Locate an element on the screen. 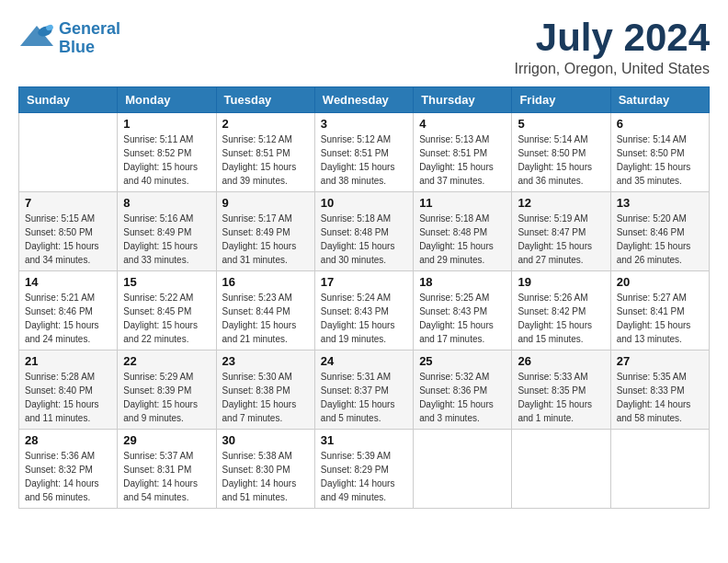 This screenshot has width=728, height=563. day-info: Sunrise: 5:27 AM Sunset: 8:41 PM Dayligh… is located at coordinates (660, 318).